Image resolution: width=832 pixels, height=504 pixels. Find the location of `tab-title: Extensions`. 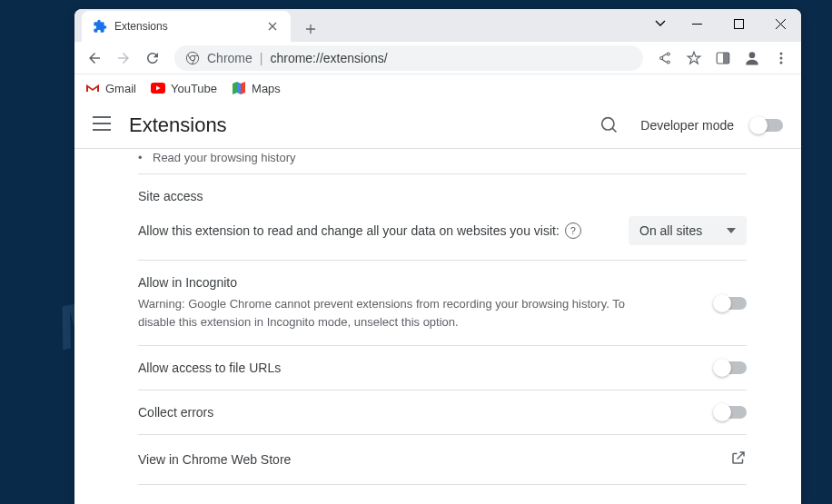

tab-title: Extensions is located at coordinates (186, 26).